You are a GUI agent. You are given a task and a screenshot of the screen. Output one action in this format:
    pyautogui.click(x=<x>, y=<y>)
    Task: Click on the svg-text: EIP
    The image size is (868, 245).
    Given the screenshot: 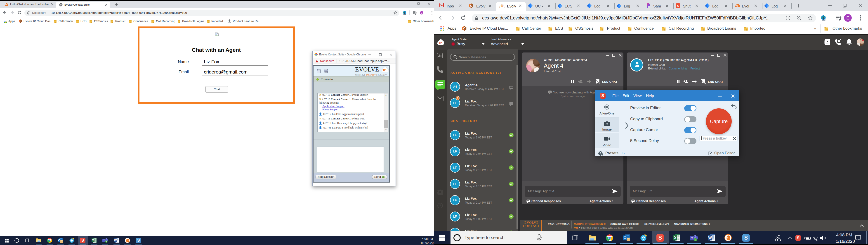 What is the action you would take?
    pyautogui.click(x=7, y=4)
    